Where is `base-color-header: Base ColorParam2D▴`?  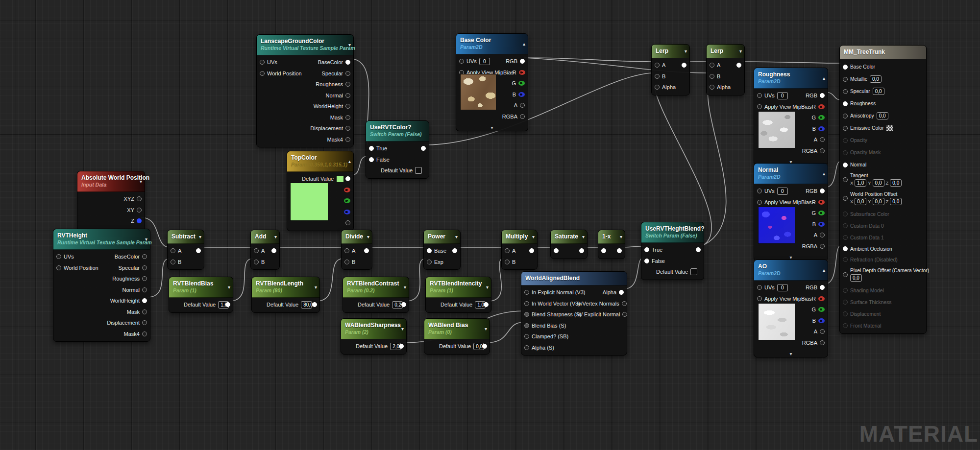 base-color-header: Base ColorParam2D▴ is located at coordinates (492, 44).